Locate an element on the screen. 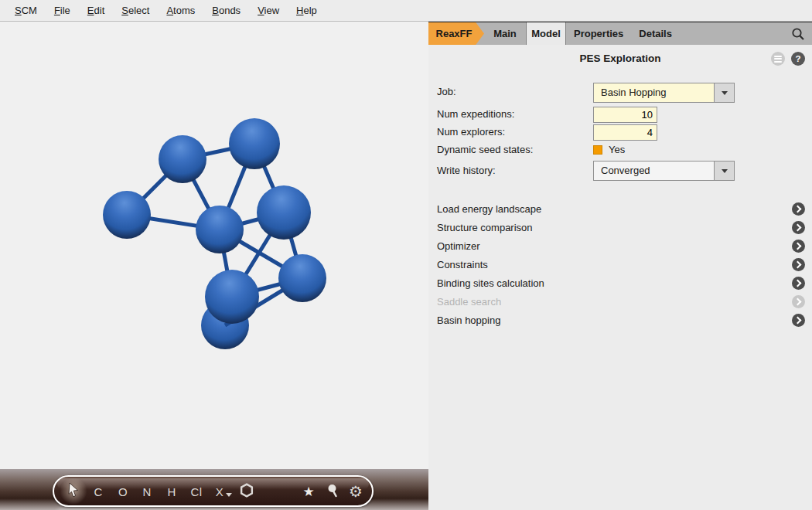  element-o-button: O is located at coordinates (123, 491).